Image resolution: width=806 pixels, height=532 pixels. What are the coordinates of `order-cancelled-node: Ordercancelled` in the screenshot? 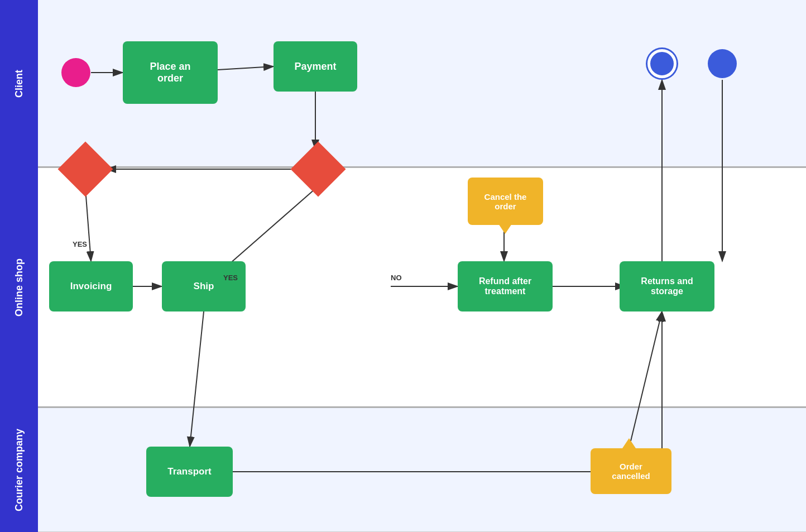 It's located at (631, 468).